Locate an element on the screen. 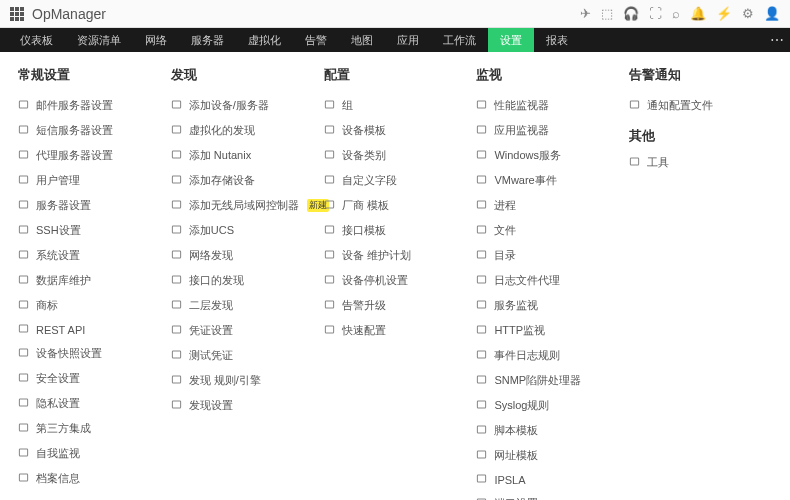 The image size is (790, 500). settings-item: SNMP陷阱处理器 is located at coordinates (548, 380).